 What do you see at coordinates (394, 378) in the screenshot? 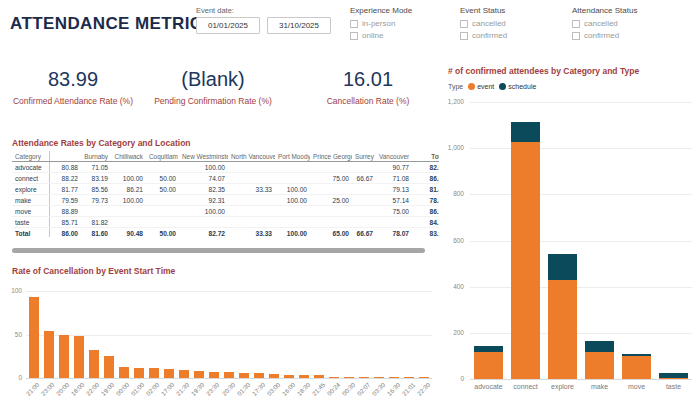
I see `bar-16:30` at bounding box center [394, 378].